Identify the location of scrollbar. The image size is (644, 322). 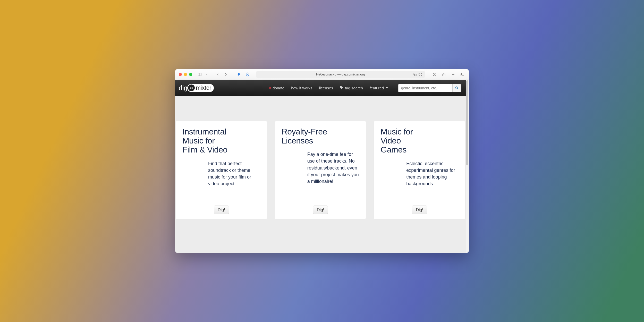
(467, 166).